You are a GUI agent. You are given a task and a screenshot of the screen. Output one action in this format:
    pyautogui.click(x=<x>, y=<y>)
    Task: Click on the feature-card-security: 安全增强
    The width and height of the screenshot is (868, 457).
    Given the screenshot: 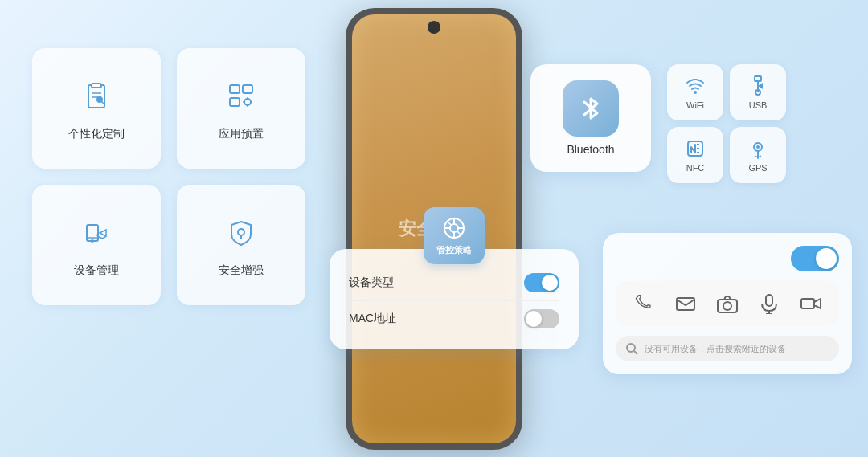 What is the action you would take?
    pyautogui.click(x=241, y=245)
    